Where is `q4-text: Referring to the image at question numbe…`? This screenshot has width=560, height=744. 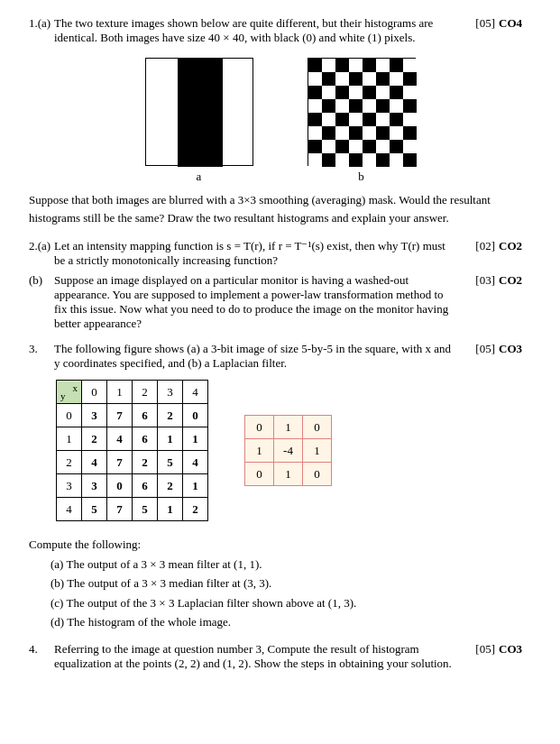 q4-text: Referring to the image at question numbe… is located at coordinates (254, 657).